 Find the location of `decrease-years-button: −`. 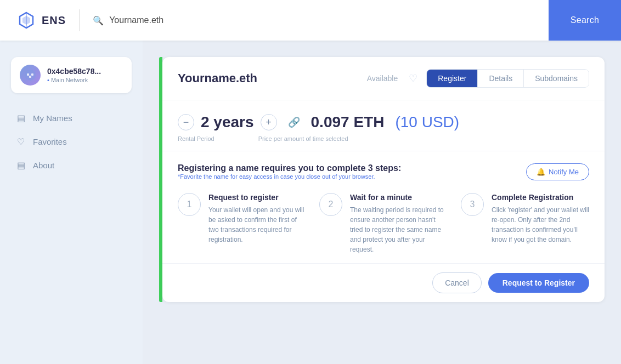

decrease-years-button: − is located at coordinates (186, 122).